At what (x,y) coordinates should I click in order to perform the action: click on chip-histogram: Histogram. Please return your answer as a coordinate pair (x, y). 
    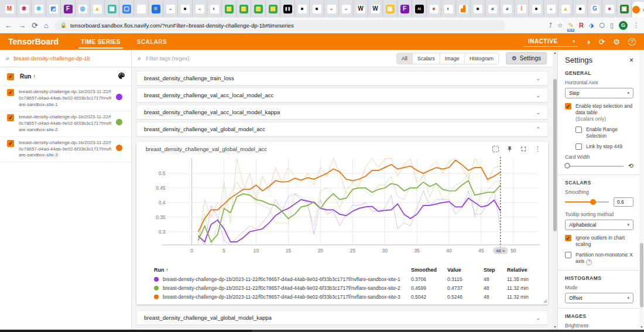
    Looking at the image, I should click on (481, 59).